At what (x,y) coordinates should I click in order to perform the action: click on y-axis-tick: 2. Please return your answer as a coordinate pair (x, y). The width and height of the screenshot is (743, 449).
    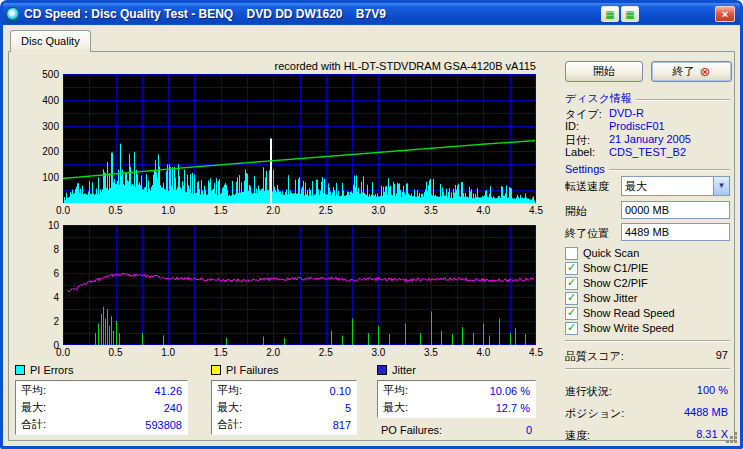
    Looking at the image, I should click on (34, 322).